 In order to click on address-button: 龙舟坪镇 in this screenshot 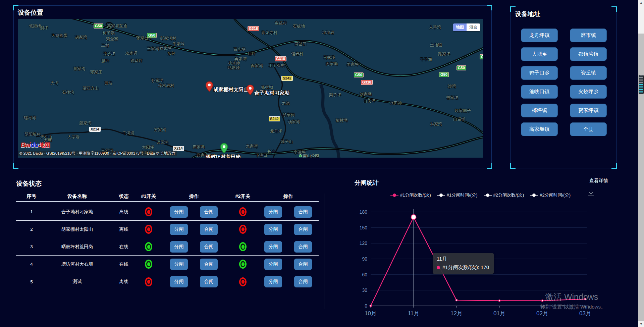, I will do `click(539, 36)`.